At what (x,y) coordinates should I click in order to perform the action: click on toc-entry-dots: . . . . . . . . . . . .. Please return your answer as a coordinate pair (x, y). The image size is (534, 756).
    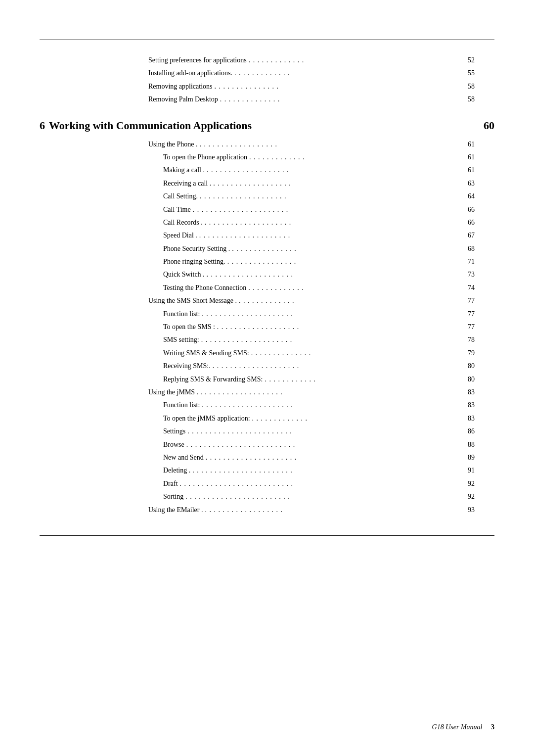
    Looking at the image, I should click on (361, 379).